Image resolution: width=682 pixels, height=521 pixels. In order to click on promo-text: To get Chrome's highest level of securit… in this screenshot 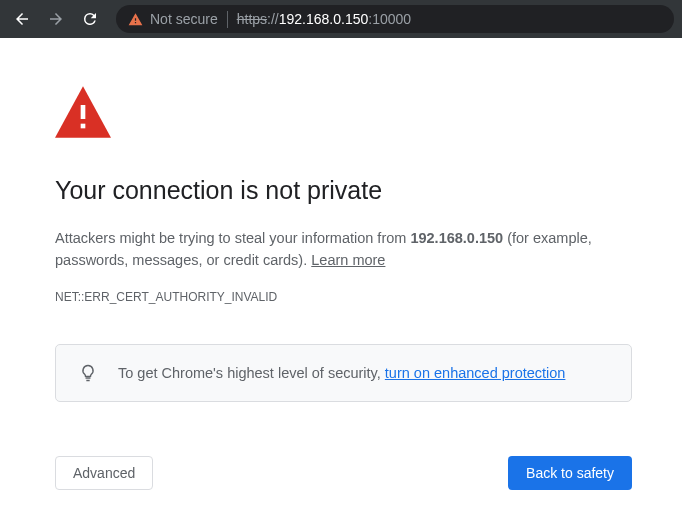, I will do `click(342, 373)`.